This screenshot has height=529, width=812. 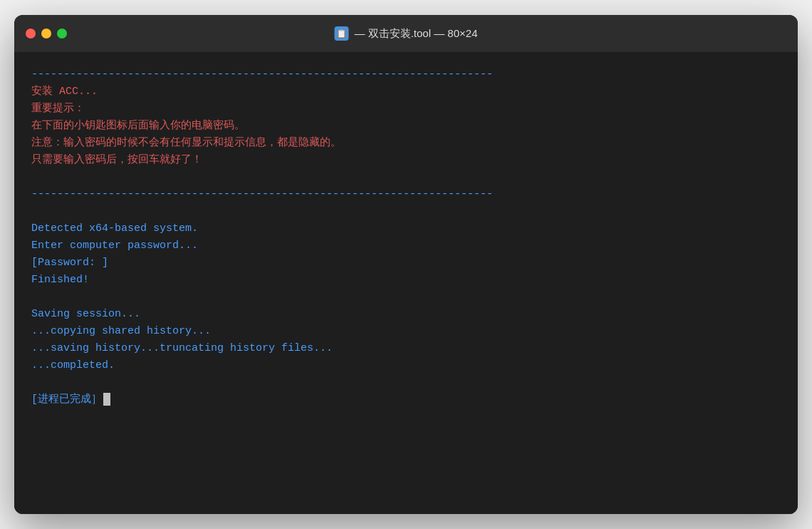 I want to click on minimize-button, so click(x=46, y=34).